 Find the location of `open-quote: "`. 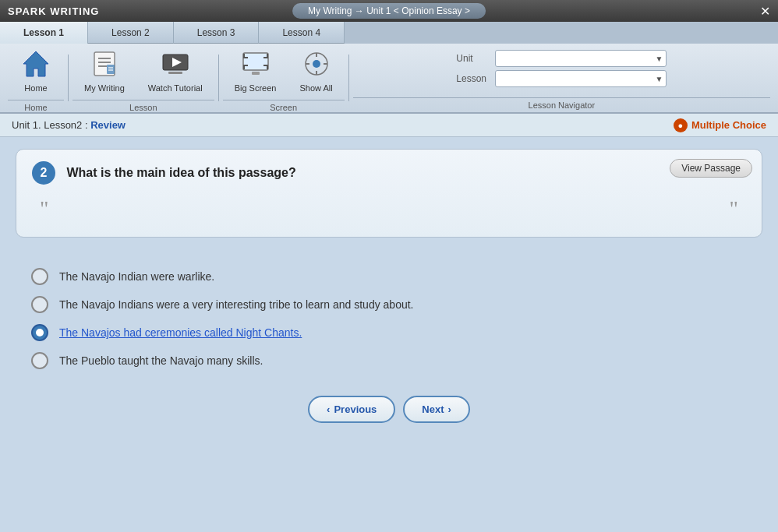

open-quote: " is located at coordinates (44, 209).